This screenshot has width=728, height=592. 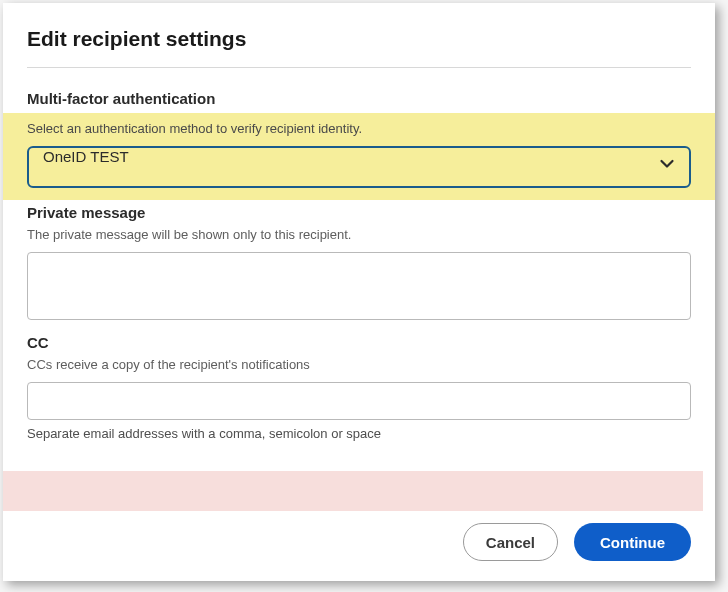 I want to click on mfa-section-label: Multi-factor authentication, so click(x=359, y=98).